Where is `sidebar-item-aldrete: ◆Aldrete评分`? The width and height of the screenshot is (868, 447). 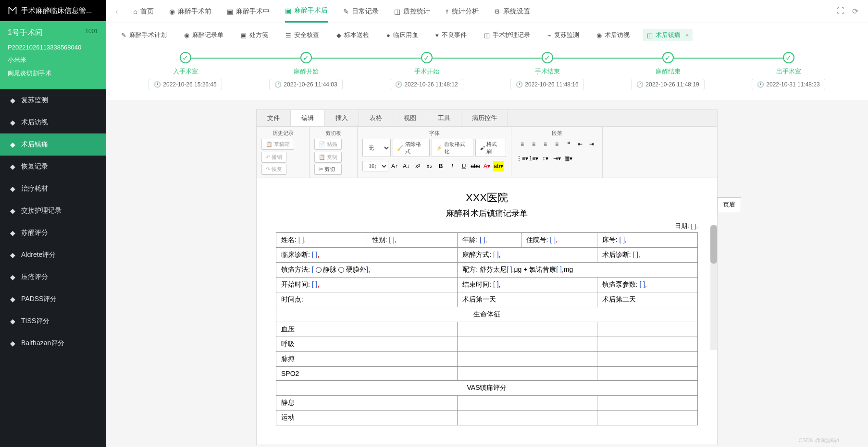
sidebar-item-aldrete: ◆Aldrete评分 is located at coordinates (53, 255).